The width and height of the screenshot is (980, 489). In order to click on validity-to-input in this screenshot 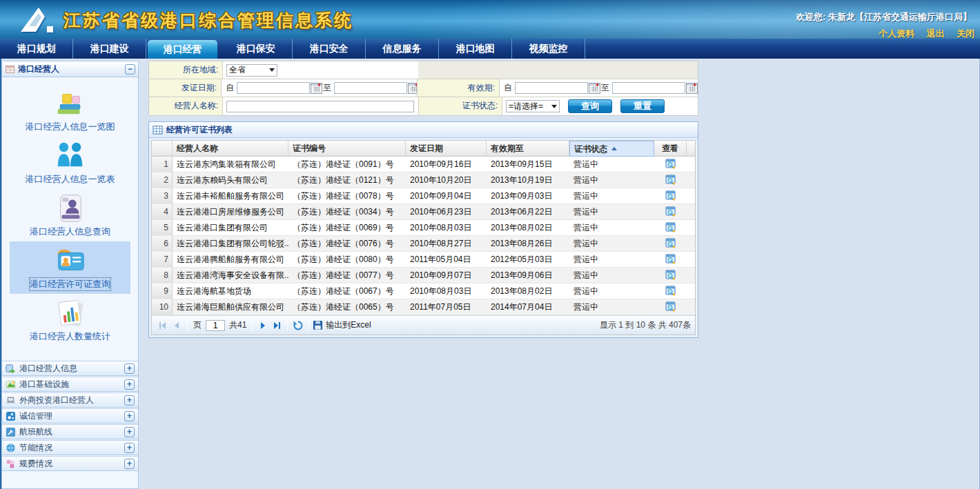, I will do `click(649, 88)`.